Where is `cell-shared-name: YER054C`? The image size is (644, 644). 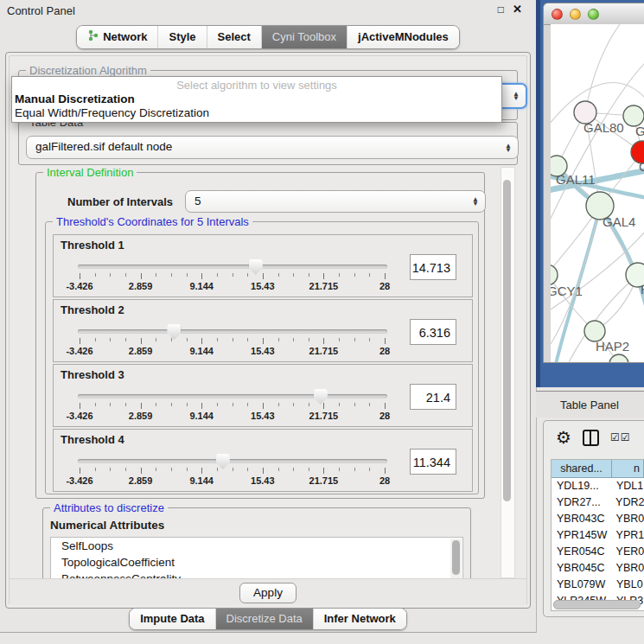
cell-shared-name: YER054C is located at coordinates (582, 552).